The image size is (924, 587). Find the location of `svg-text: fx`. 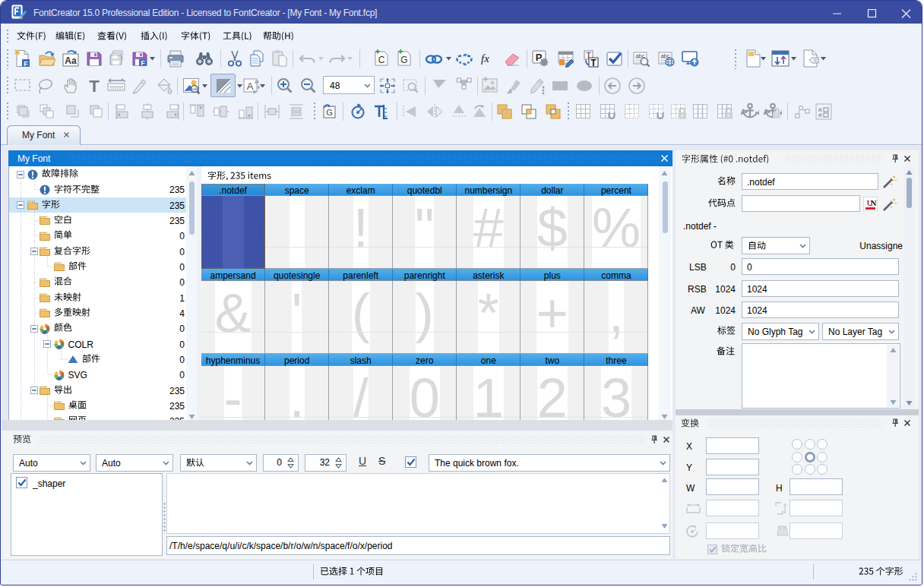

svg-text: fx is located at coordinates (485, 58).